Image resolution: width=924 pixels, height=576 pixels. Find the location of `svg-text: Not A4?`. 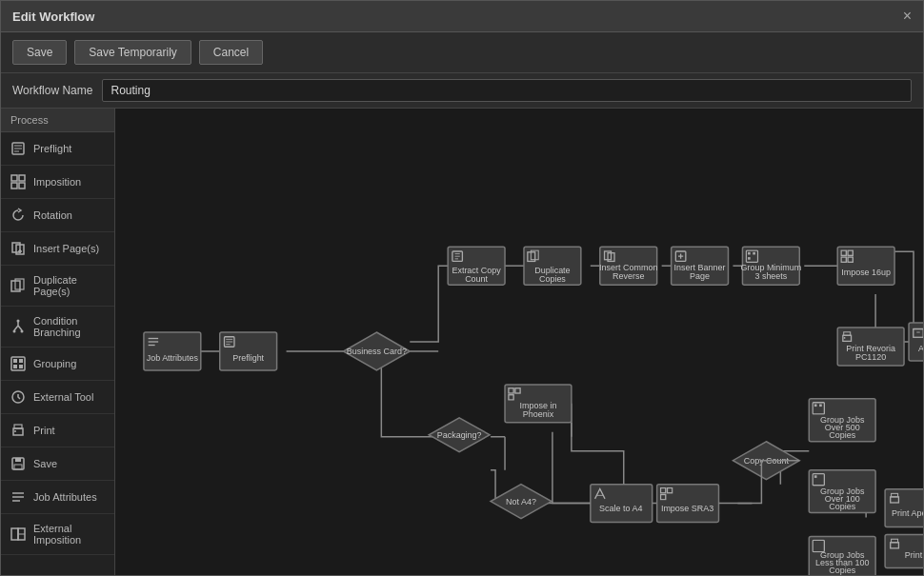

svg-text: Not A4? is located at coordinates (521, 502).